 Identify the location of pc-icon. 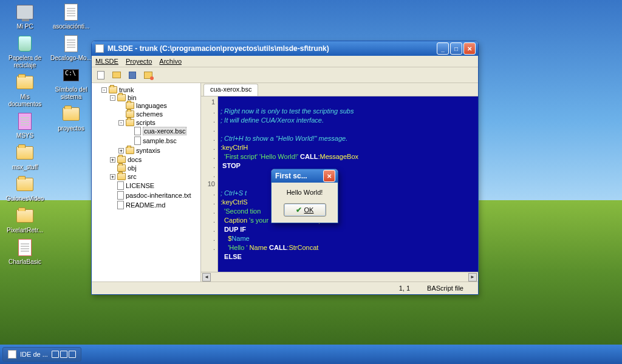
(25, 12).